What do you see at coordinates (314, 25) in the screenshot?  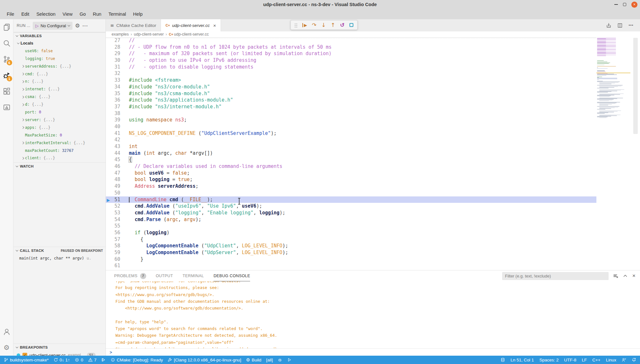 I see `step-over-icon: ↷` at bounding box center [314, 25].